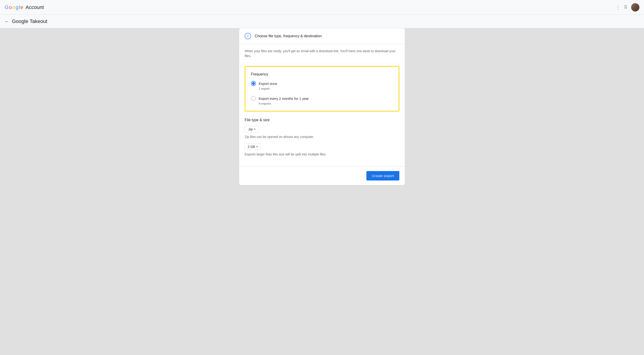 This screenshot has height=355, width=644. I want to click on avatar-image, so click(635, 7).